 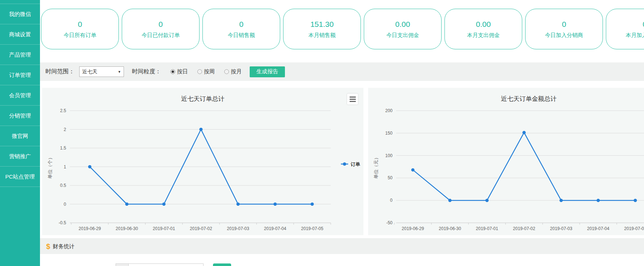 I want to click on sidebar-item-distribution-mgmt: 分销管理, so click(x=20, y=115).